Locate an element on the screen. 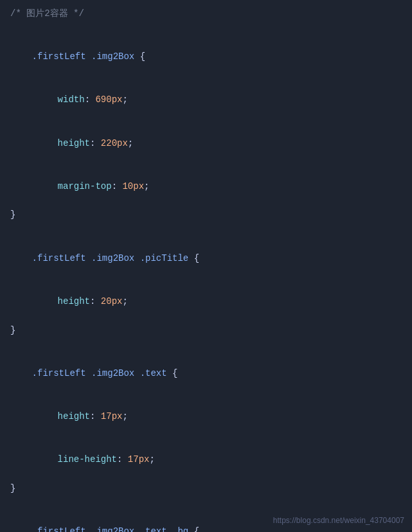 The image size is (412, 532). watermark: https://blog.csdn.net/weixin_43704007 is located at coordinates (339, 520).